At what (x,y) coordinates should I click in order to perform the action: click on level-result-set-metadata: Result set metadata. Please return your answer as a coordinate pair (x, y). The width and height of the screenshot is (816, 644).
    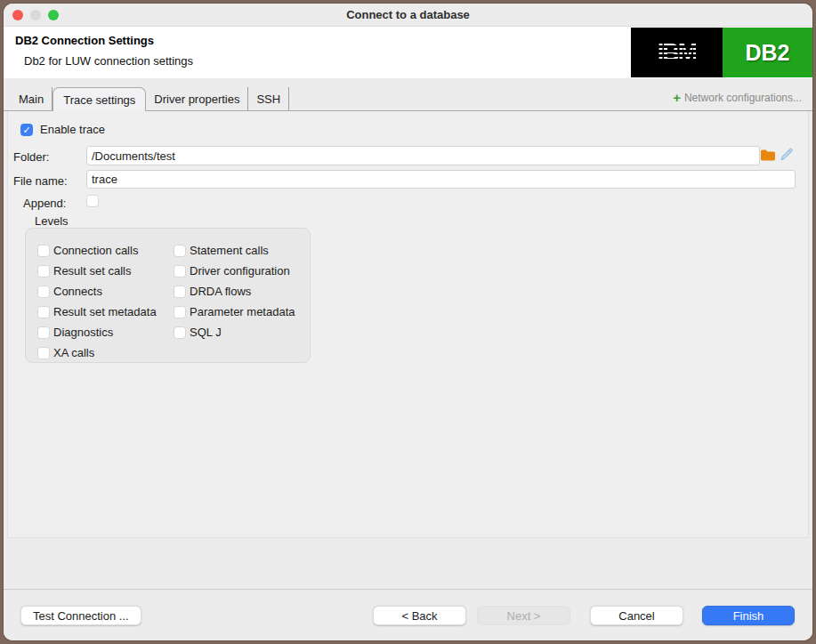
    Looking at the image, I should click on (97, 311).